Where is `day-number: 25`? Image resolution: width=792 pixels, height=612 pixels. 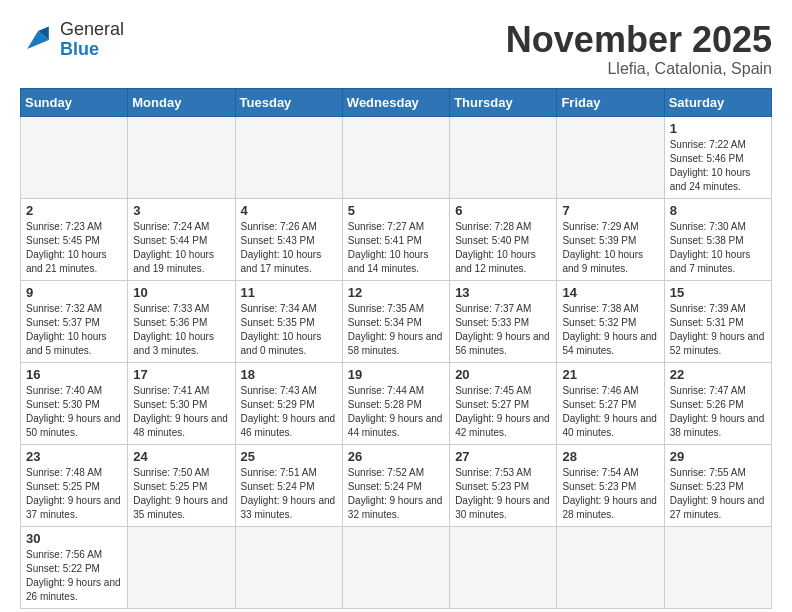 day-number: 25 is located at coordinates (289, 456).